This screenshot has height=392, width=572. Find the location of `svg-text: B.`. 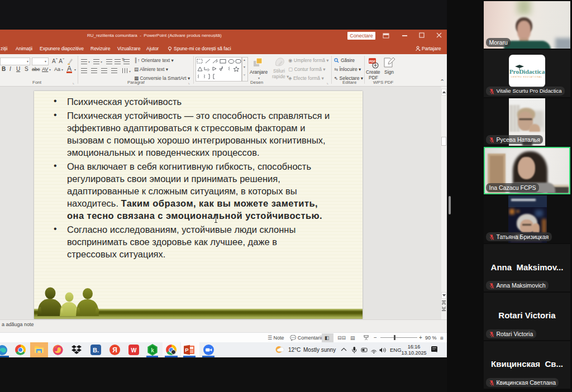

svg-text: B. is located at coordinates (96, 350).